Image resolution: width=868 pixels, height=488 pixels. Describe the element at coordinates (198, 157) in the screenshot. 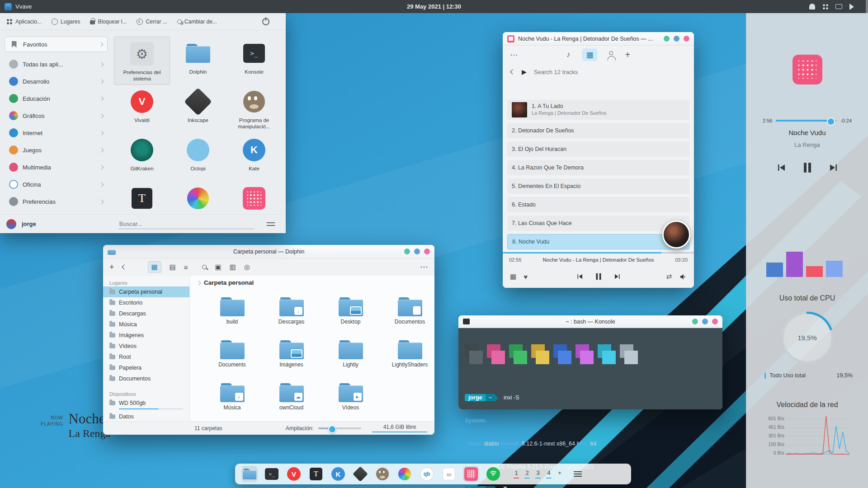

I see `app-tile-octopi: Octopi` at that location.